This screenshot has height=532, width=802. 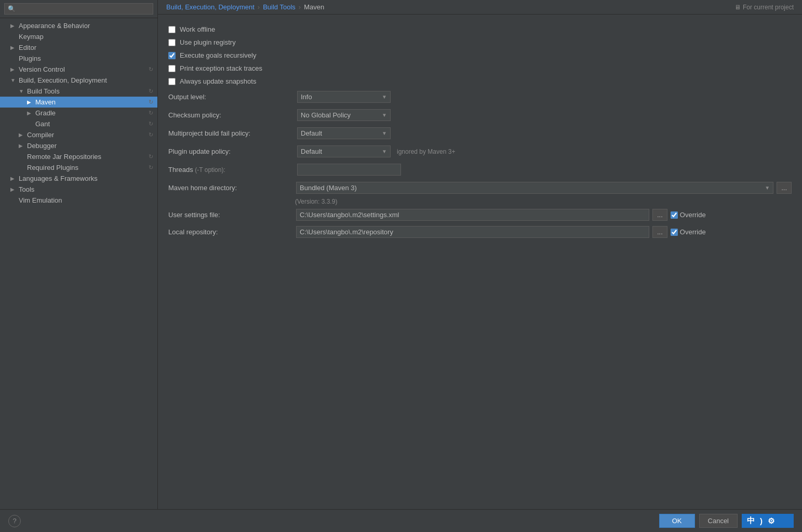 I want to click on maven-home-label: Maven home directory:, so click(x=231, y=188).